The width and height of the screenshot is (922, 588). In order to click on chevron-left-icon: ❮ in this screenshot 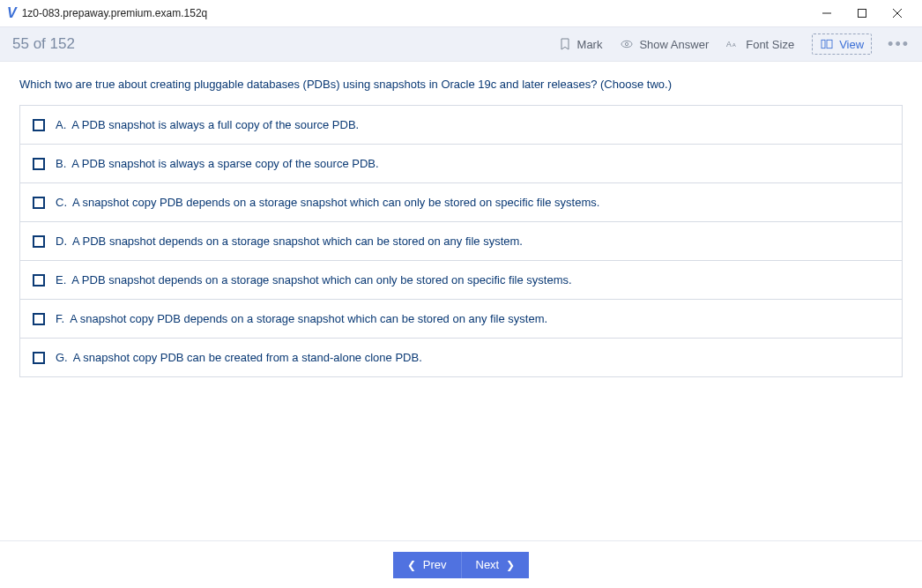, I will do `click(412, 565)`.